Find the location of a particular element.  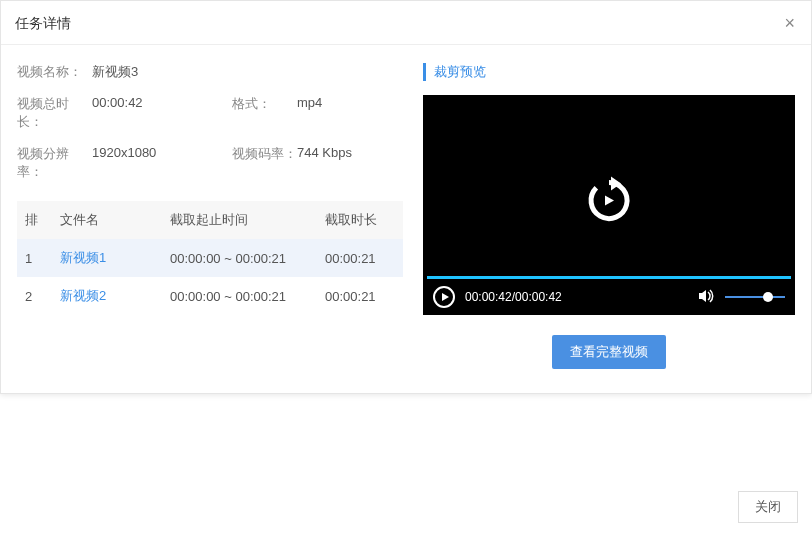

info-grid: 视频名称： 新视频3 视频总时长： 00:00:42 格式： mp4 视频分辨率… is located at coordinates (210, 122).